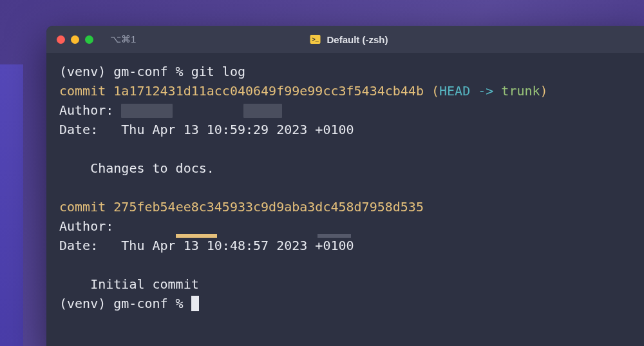 The image size is (644, 346). What do you see at coordinates (520, 91) in the screenshot?
I see `branch-name: trunk` at bounding box center [520, 91].